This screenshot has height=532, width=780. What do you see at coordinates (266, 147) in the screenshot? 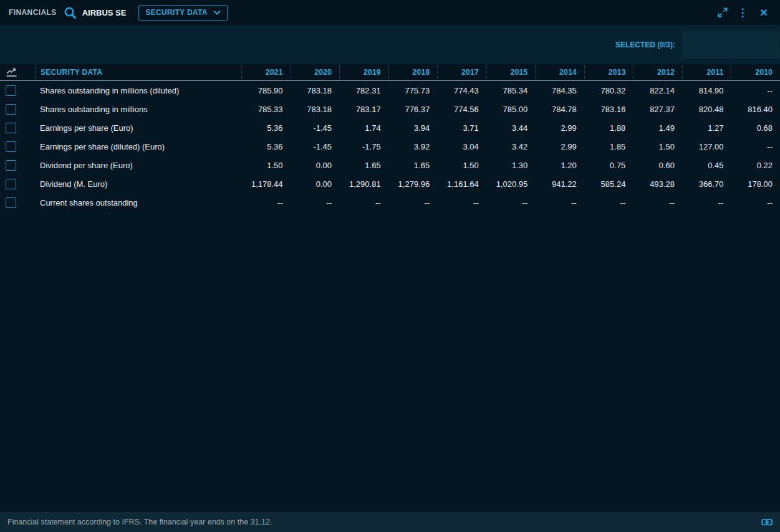
I see `row-value: 5.36` at bounding box center [266, 147].